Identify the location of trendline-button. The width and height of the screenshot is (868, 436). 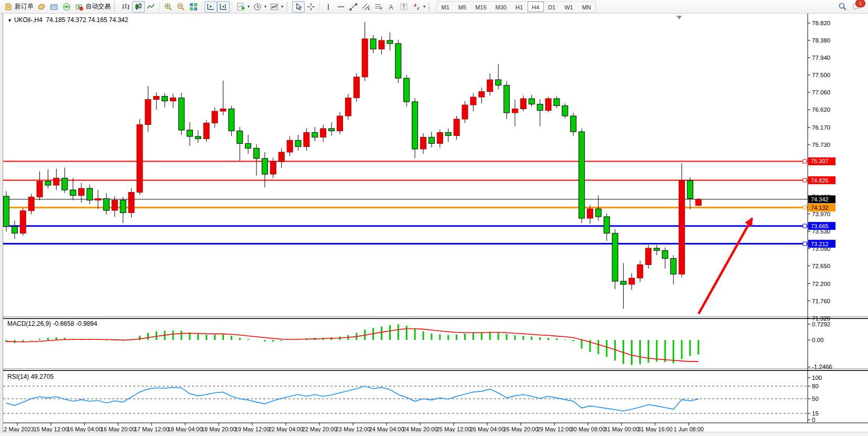
(353, 7).